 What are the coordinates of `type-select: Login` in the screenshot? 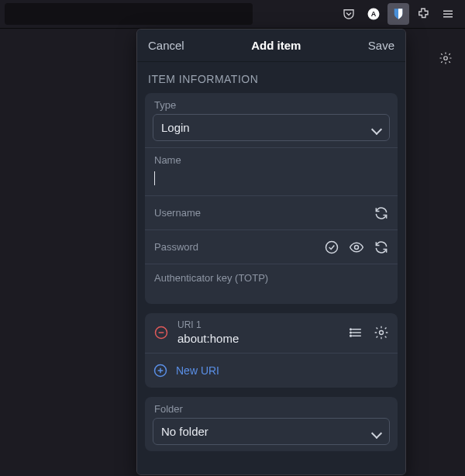 It's located at (271, 127).